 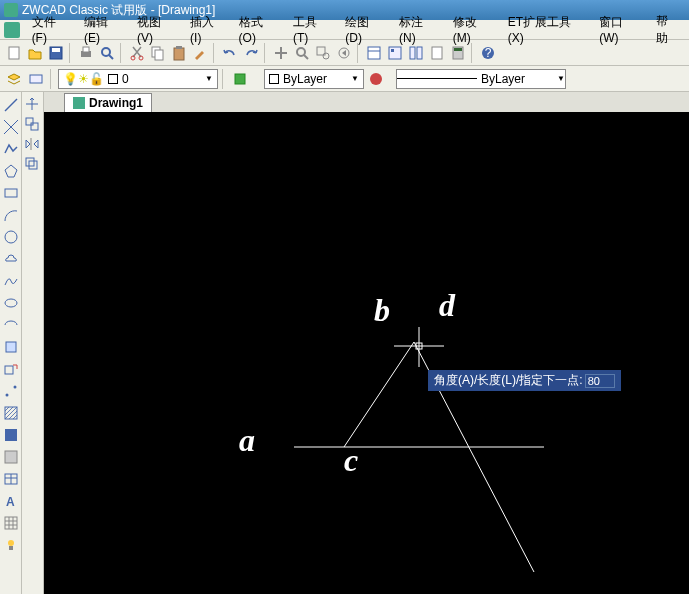 What do you see at coordinates (302, 53) in the screenshot?
I see `zoom-rt-button` at bounding box center [302, 53].